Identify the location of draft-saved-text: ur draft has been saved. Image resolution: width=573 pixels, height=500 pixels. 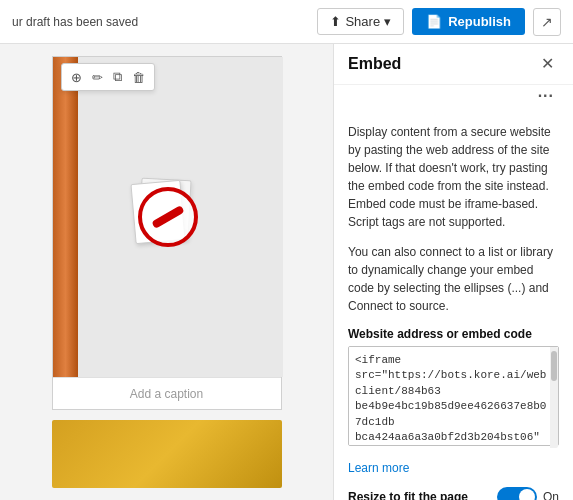
(160, 22).